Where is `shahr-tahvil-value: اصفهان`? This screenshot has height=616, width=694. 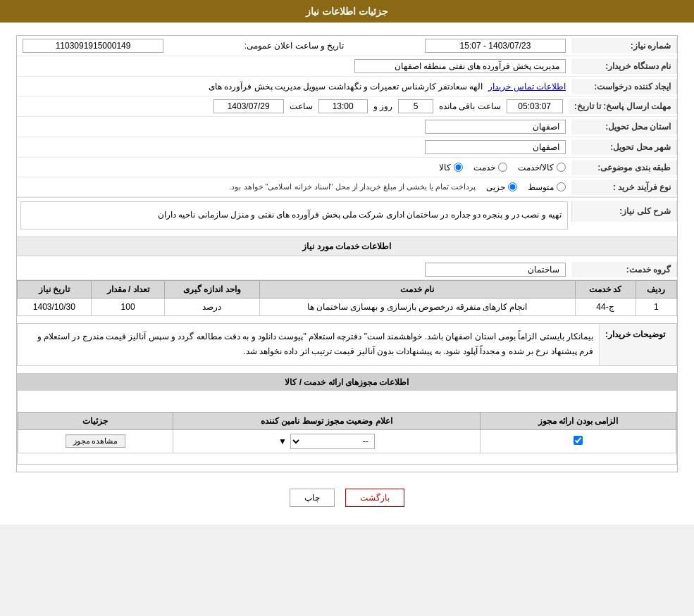
shahr-tahvil-value: اصفهان is located at coordinates (495, 147).